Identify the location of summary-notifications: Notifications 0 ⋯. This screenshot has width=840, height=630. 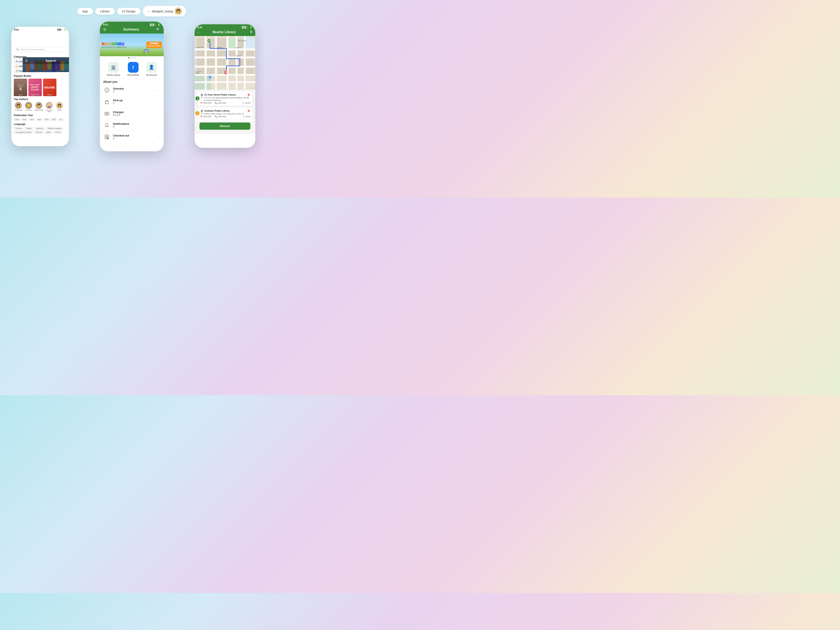
(132, 125).